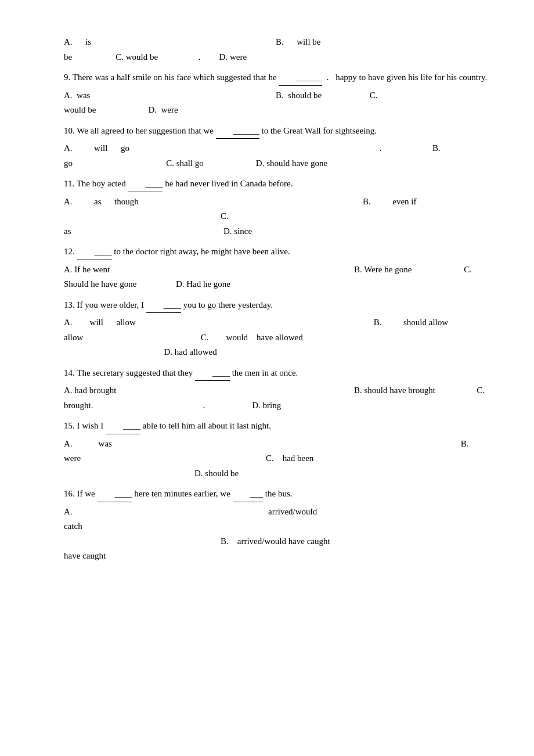 The image size is (534, 756). I want to click on q16-option-a: A. arrived/would catch, so click(169, 519).